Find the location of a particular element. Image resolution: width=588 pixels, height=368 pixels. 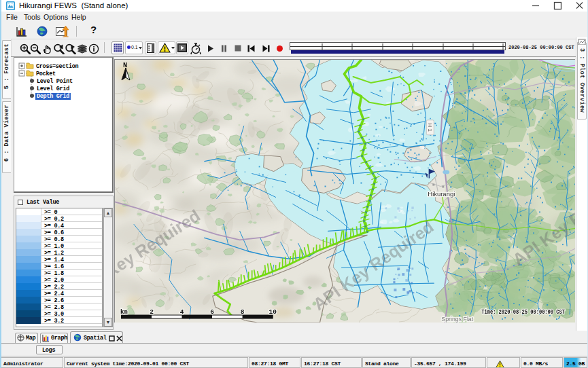

svg-text: 6 is located at coordinates (212, 312).